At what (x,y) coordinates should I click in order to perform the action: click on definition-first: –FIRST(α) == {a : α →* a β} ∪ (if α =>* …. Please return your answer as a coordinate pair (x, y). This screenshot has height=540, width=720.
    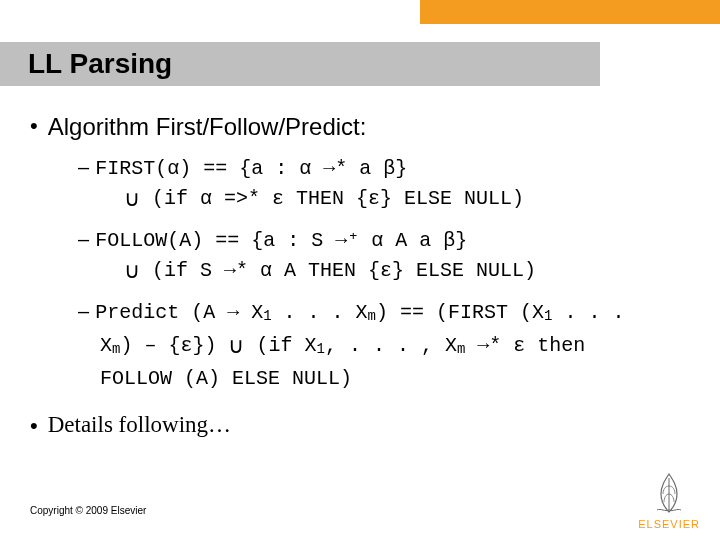
    Looking at the image, I should click on (384, 183).